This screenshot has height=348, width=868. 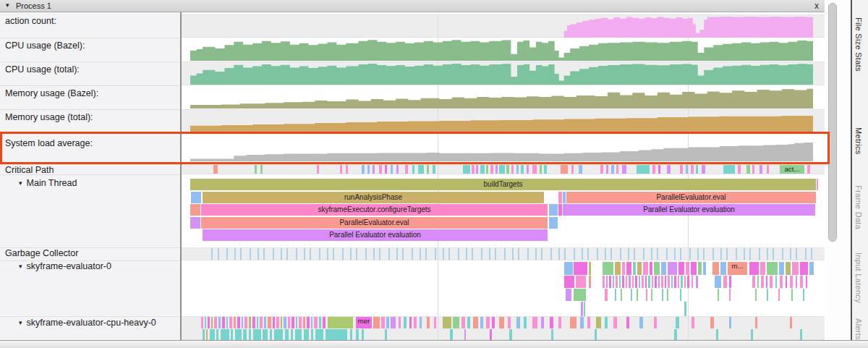 I want to click on trace-slice-labeled: runAnalysisPhase, so click(x=373, y=198).